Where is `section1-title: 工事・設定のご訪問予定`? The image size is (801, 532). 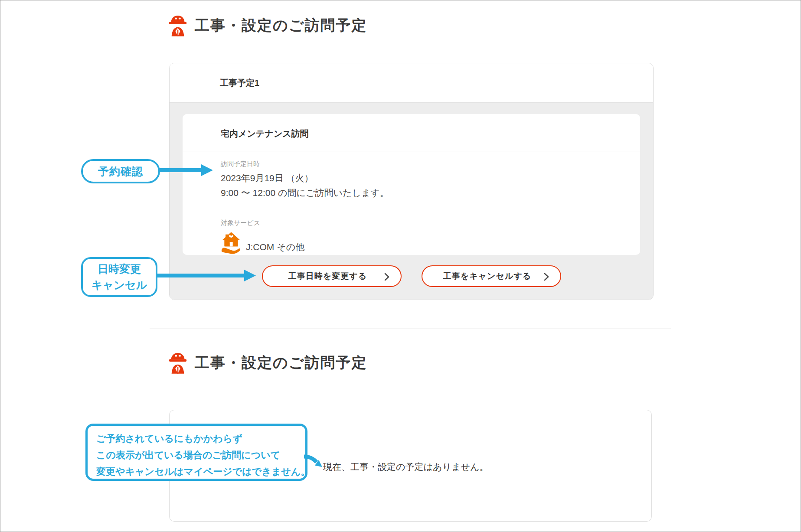 section1-title: 工事・設定のご訪問予定 is located at coordinates (281, 26).